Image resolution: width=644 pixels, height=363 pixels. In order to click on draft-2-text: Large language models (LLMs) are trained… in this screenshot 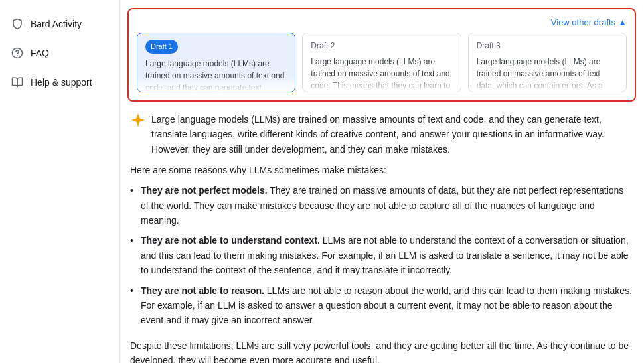, I will do `click(381, 74)`.